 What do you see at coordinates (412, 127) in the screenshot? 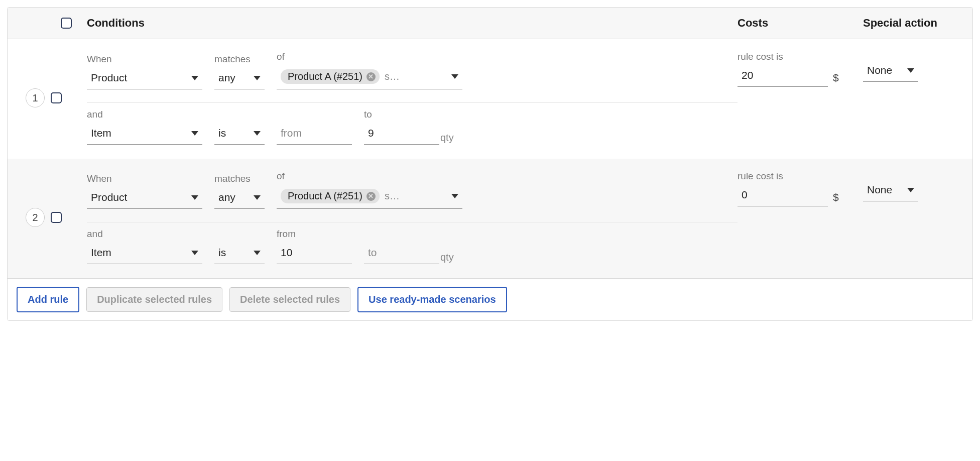
I see `condition-line-and: and Item is` at bounding box center [412, 127].